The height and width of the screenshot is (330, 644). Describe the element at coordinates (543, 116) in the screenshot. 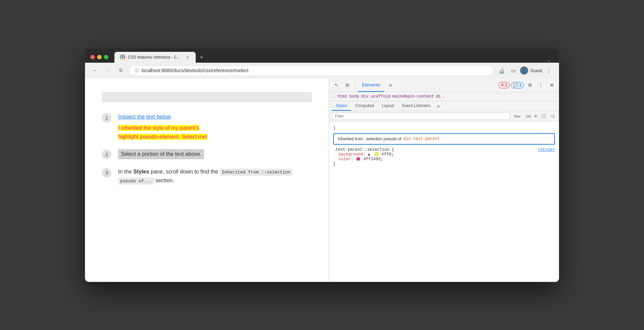

I see `new-style-rule-button: ⬜` at that location.